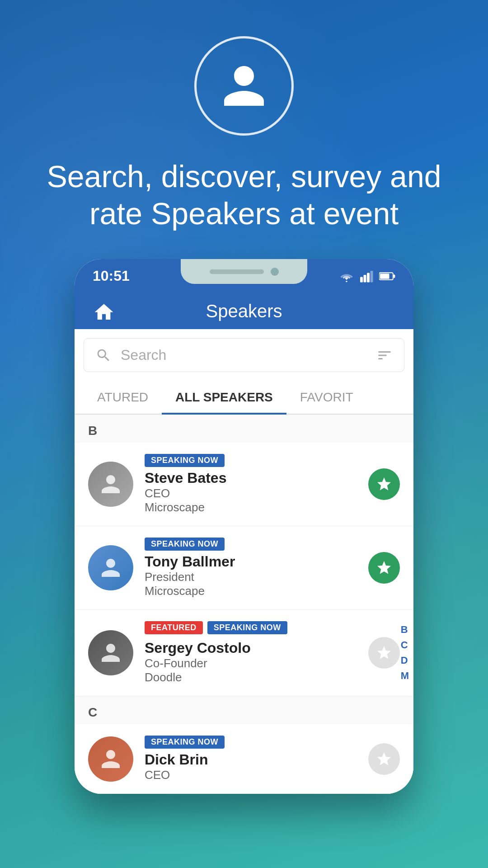 This screenshot has width=488, height=868. Describe the element at coordinates (251, 591) in the screenshot. I see `speaker-company-tony: Microscape` at that location.